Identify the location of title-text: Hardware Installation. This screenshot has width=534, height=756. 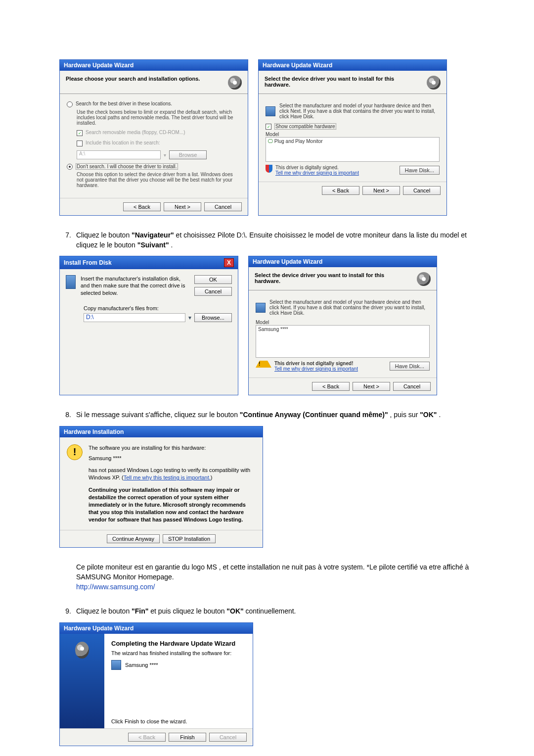
(94, 432).